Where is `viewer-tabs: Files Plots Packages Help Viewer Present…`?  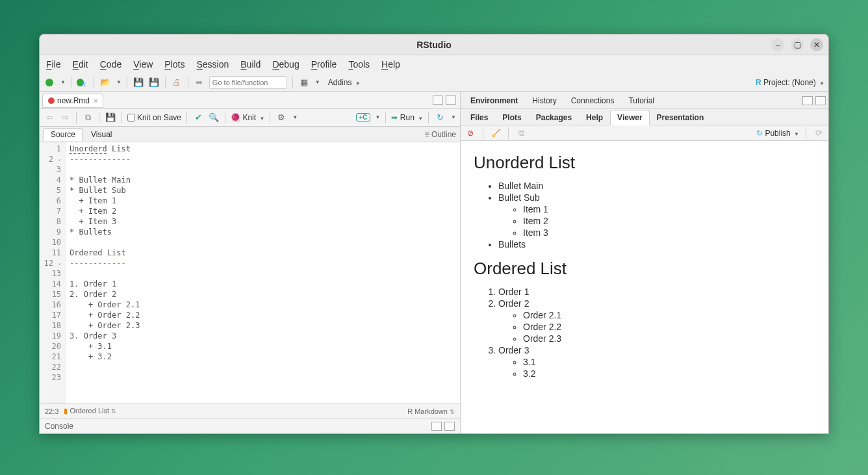
viewer-tabs: Files Plots Packages Help Viewer Present… is located at coordinates (645, 117).